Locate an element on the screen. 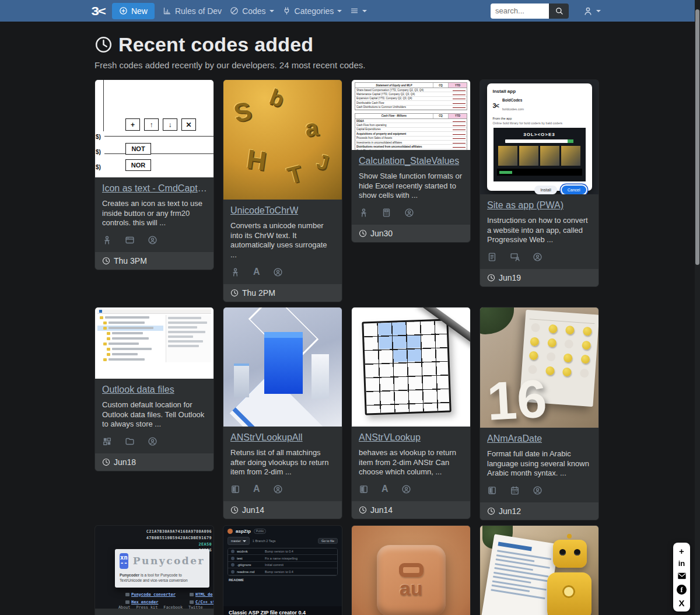 Image resolution: width=700 pixels, height=615 pixels. code-card: Statement of Equity and MLPCQYTD Share-b… is located at coordinates (411, 161).